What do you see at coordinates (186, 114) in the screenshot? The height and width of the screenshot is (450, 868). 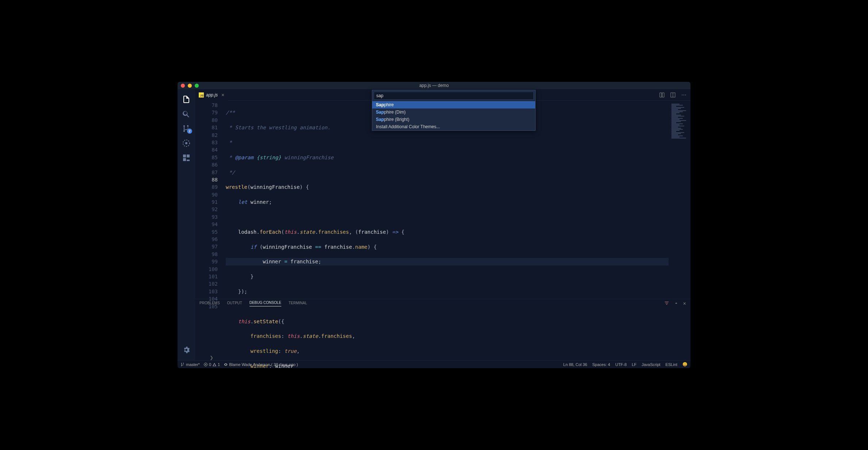 I see `search-icon` at bounding box center [186, 114].